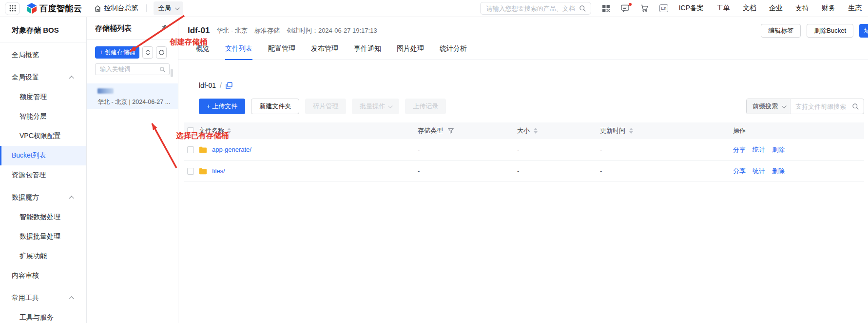 This screenshot has width=868, height=323. Describe the element at coordinates (425, 106) in the screenshot. I see `upload-history-button: 上传记录` at that location.